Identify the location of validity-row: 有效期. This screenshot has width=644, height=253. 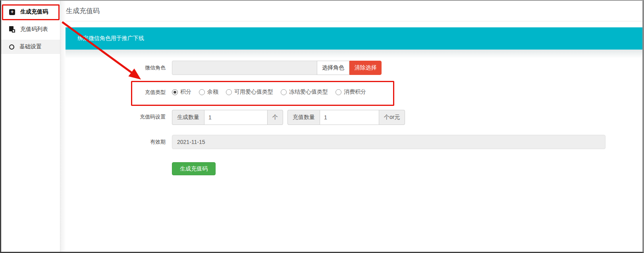
(354, 142).